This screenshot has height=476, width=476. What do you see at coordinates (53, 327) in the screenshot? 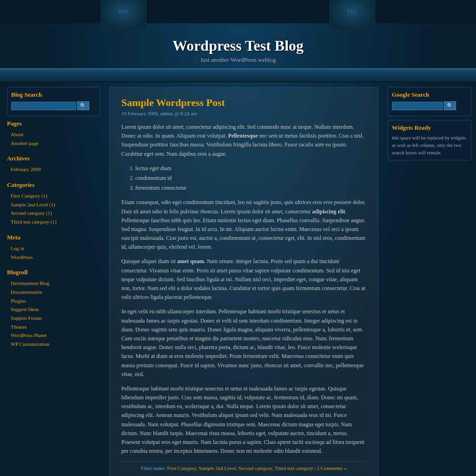
I see `blogroll-link-themes: Themes` at bounding box center [53, 327].